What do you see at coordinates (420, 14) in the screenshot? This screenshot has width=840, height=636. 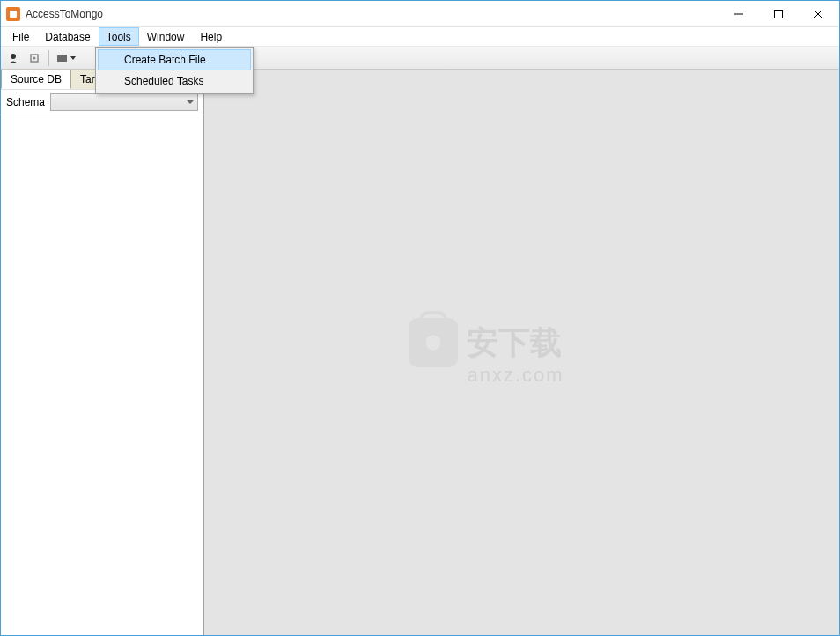 I see `titlebar: AccessToMongo` at bounding box center [420, 14].